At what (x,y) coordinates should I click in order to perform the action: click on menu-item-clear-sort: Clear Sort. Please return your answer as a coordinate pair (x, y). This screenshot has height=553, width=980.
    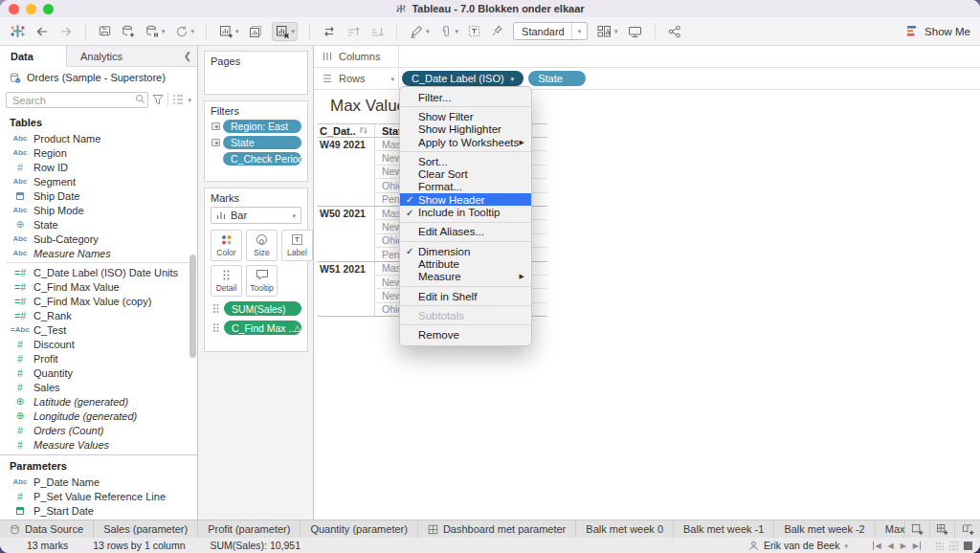
    Looking at the image, I should click on (465, 174).